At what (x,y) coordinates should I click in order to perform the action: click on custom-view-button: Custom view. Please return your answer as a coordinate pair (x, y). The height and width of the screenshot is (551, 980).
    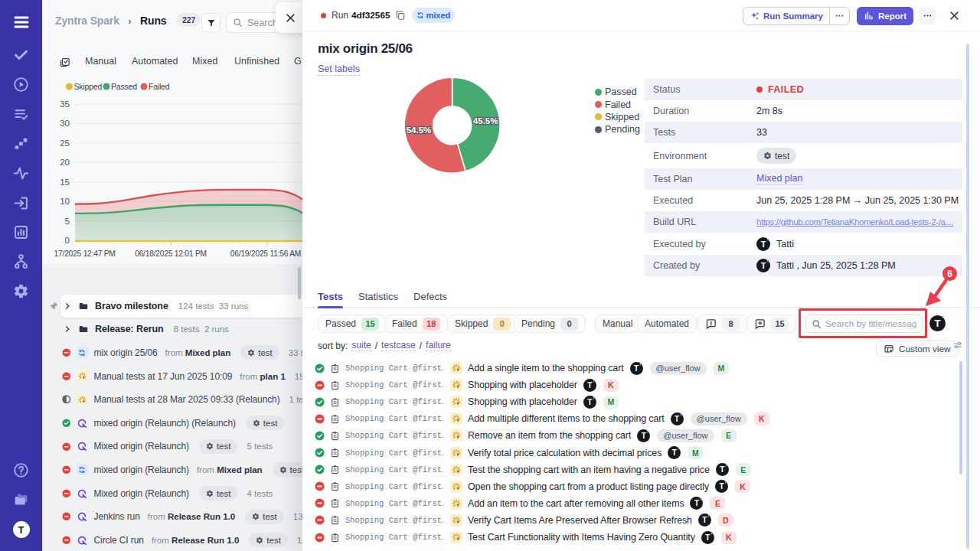
    Looking at the image, I should click on (917, 349).